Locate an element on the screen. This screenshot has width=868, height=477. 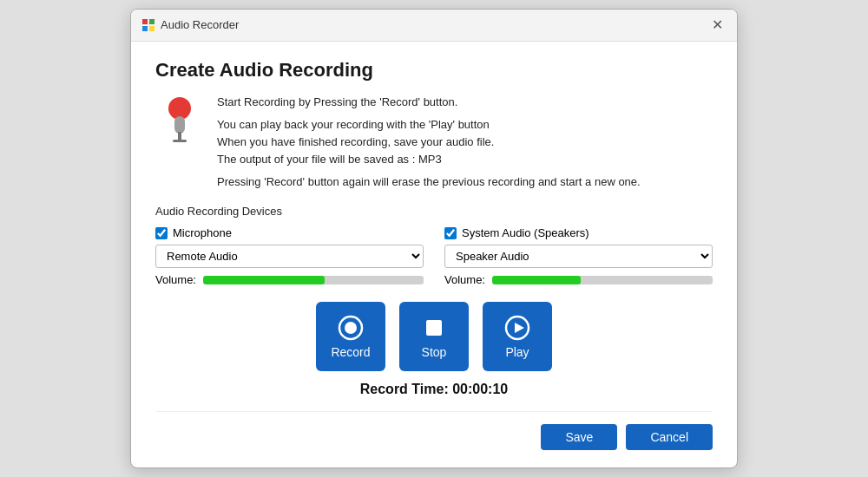
microphone-graphic is located at coordinates (179, 142).